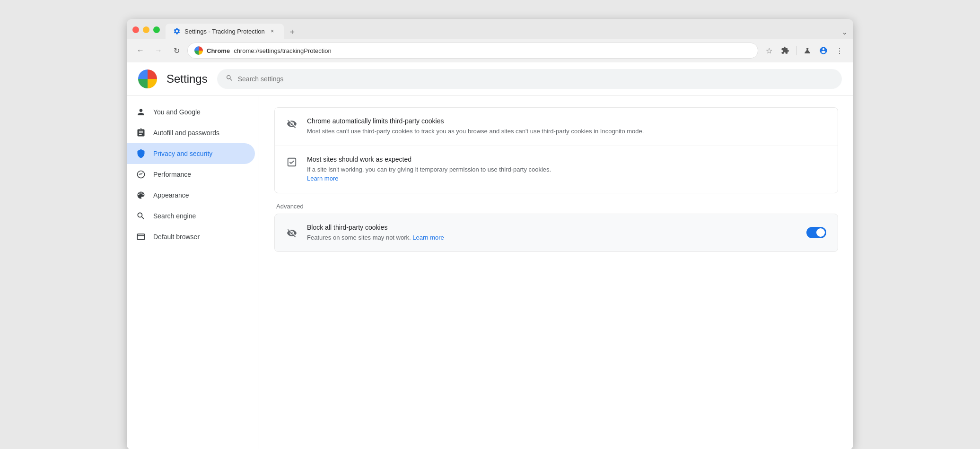 The height and width of the screenshot is (449, 980). Describe the element at coordinates (171, 195) in the screenshot. I see `sidebar-label-appearance: Appearance` at that location.